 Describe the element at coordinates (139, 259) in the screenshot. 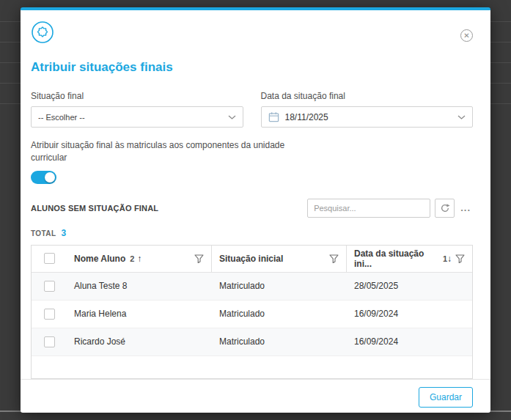

I see `sort-asc-icon: ↑` at that location.